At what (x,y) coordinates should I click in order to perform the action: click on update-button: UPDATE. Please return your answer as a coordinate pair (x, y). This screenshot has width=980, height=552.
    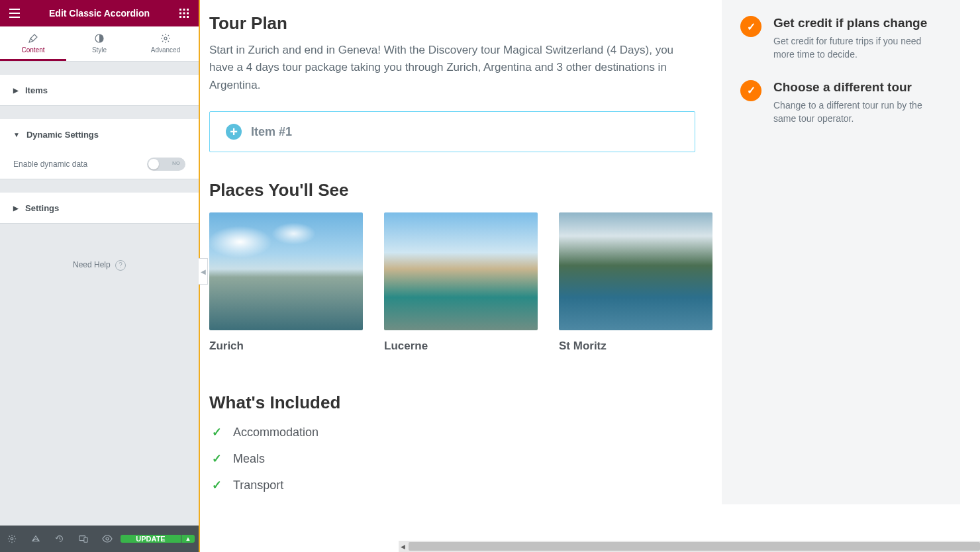
    Looking at the image, I should click on (151, 539).